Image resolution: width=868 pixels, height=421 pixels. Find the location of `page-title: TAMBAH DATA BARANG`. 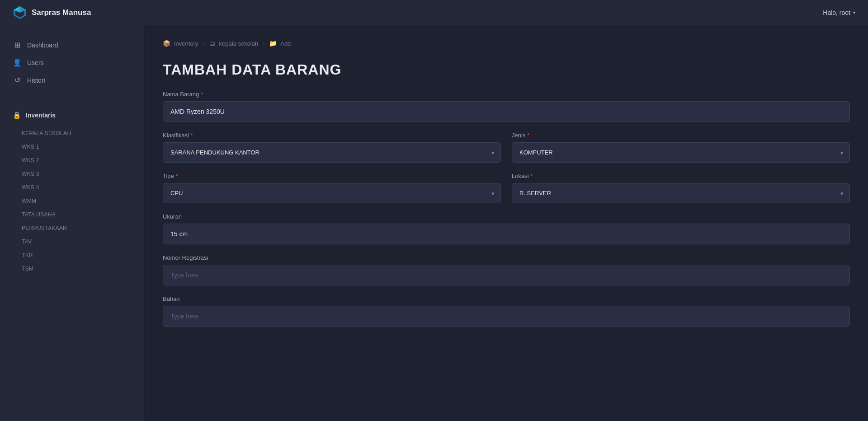

page-title: TAMBAH DATA BARANG is located at coordinates (506, 70).